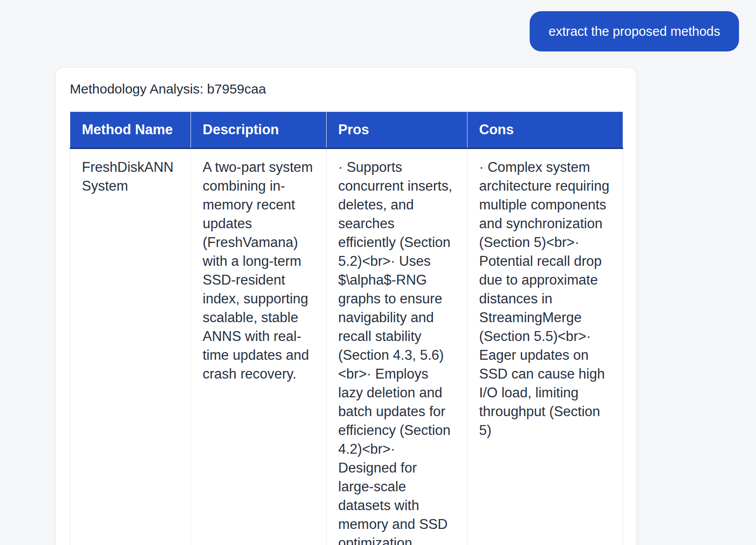 This screenshot has width=756, height=545. I want to click on column-header-description: Description, so click(259, 130).